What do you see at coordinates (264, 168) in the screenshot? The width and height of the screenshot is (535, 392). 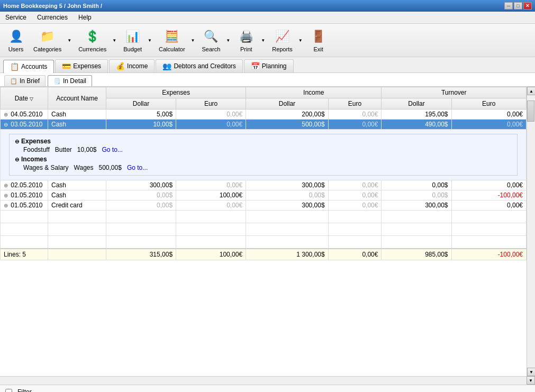 I see `income-detail-row: Wages & Salary Wages 500,00$ Go to...` at bounding box center [264, 168].